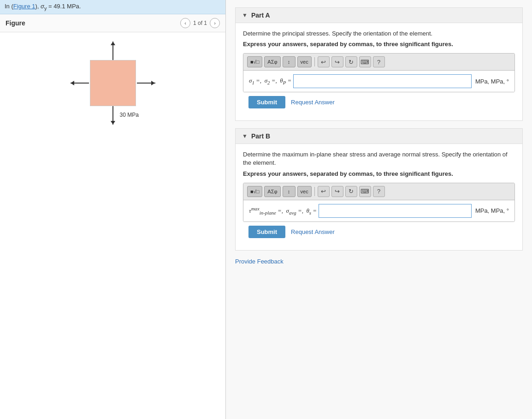 Image resolution: width=532 pixels, height=419 pixels. I want to click on figure-header: Figure ‹ 1 of 1 ›, so click(112, 23).